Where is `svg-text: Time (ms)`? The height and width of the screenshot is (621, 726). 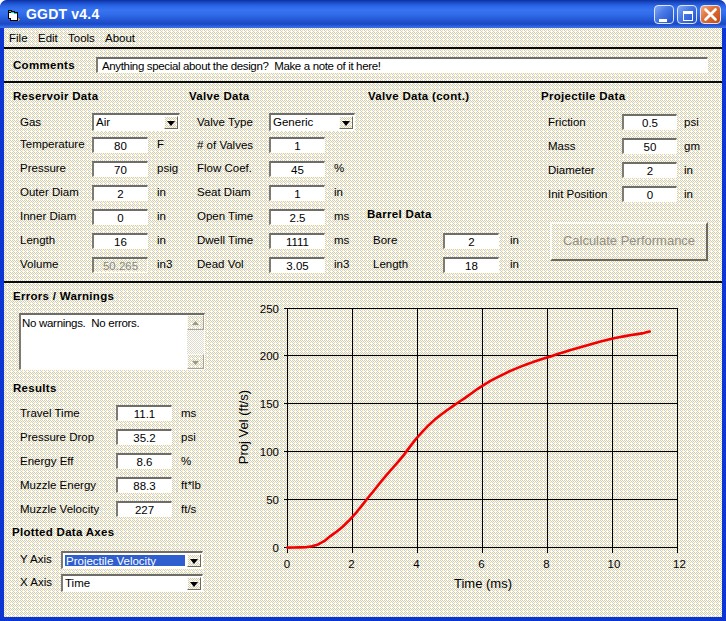
svg-text: Time (ms) is located at coordinates (483, 584).